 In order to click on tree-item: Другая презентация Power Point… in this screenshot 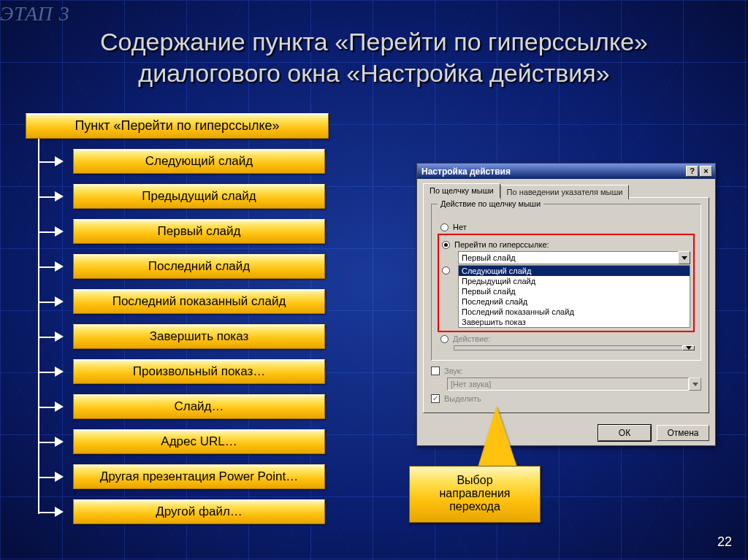, I will do `click(199, 477)`.